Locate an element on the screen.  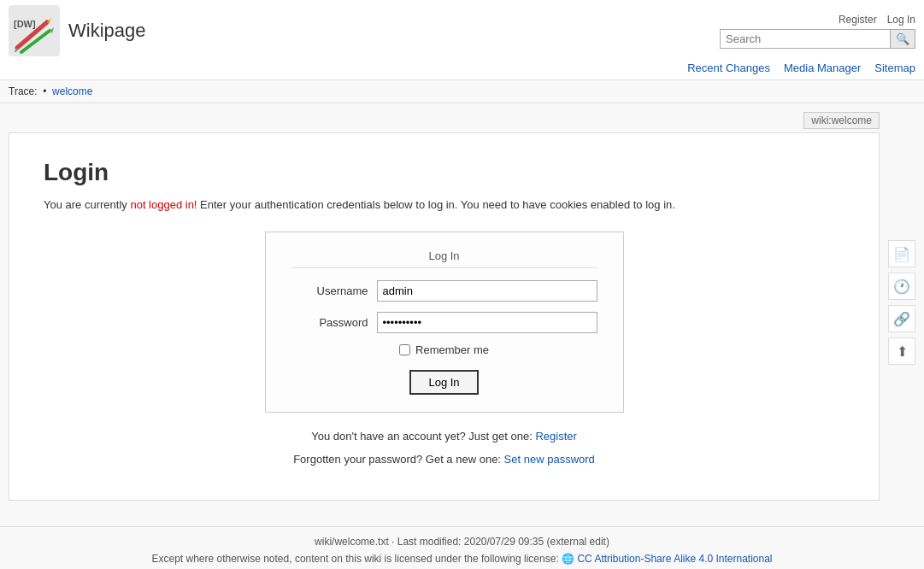
nav-links: Recent Changes Media Manager Sitemap is located at coordinates (462, 68).